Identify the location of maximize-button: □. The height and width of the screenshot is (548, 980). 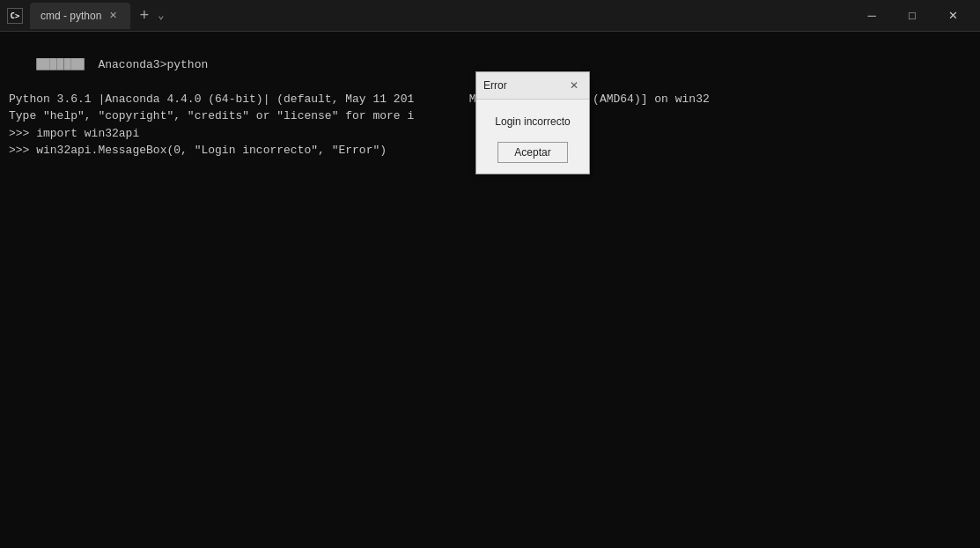
(912, 16).